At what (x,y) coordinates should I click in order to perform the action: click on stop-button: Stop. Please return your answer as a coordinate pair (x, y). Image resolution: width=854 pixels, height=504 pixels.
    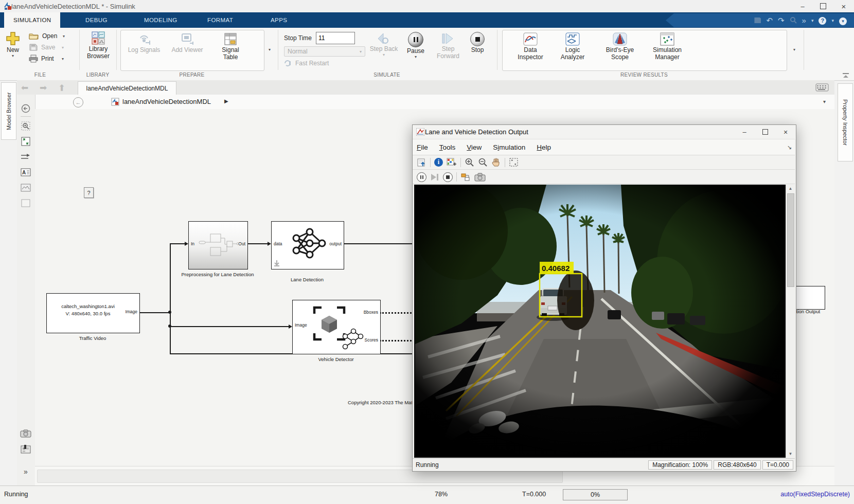
    Looking at the image, I should click on (477, 43).